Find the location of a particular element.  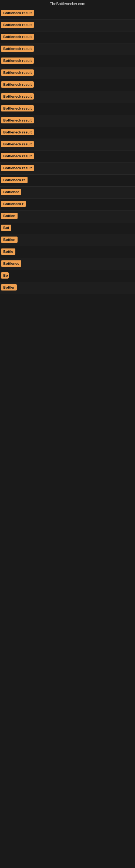

result-row: Bottleneck re is located at coordinates (68, 181).